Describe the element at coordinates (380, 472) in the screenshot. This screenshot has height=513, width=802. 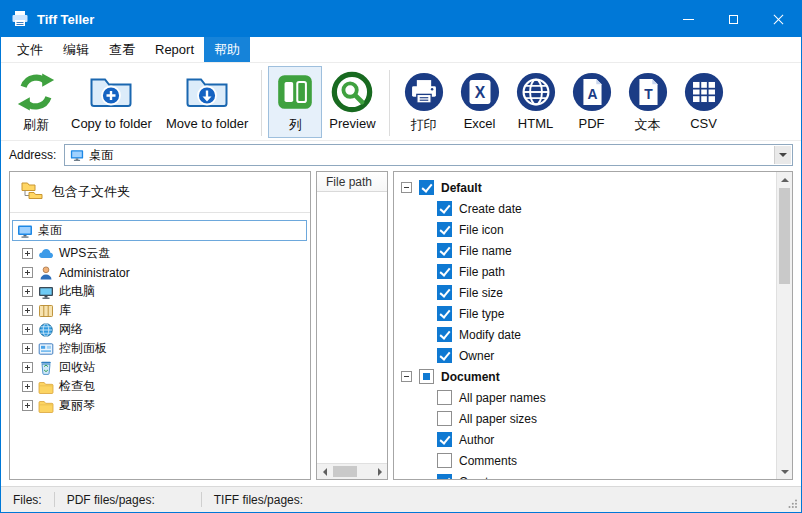
I see `scroll-right-button` at that location.